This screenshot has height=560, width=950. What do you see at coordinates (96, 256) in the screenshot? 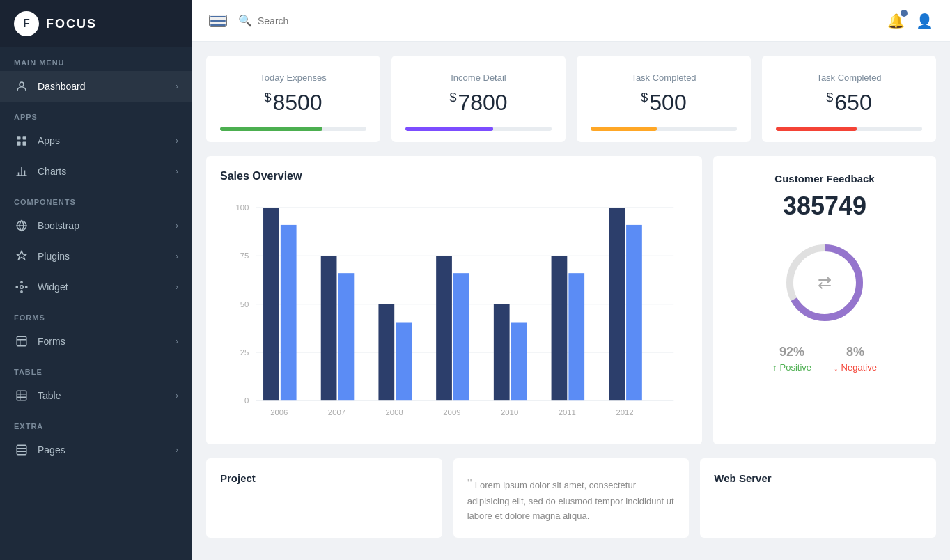
I see `sidebar-item-plugins: Plugins ›` at bounding box center [96, 256].